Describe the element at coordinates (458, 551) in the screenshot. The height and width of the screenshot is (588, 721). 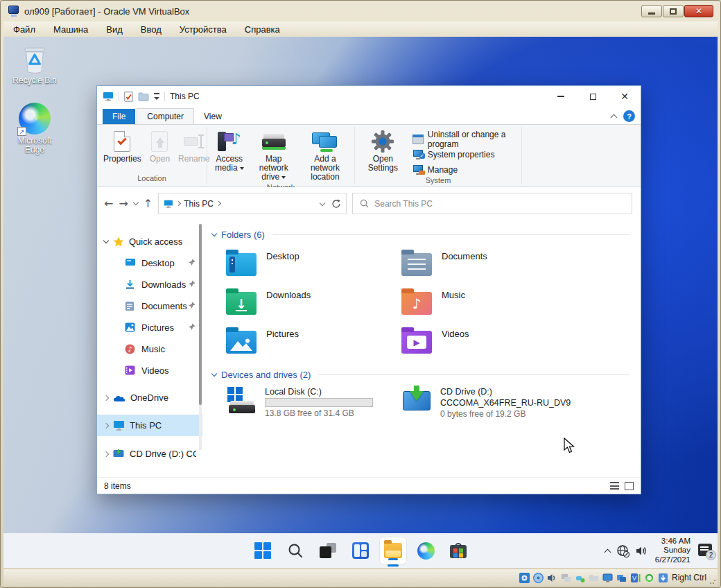
I see `taskbar-store-button` at that location.